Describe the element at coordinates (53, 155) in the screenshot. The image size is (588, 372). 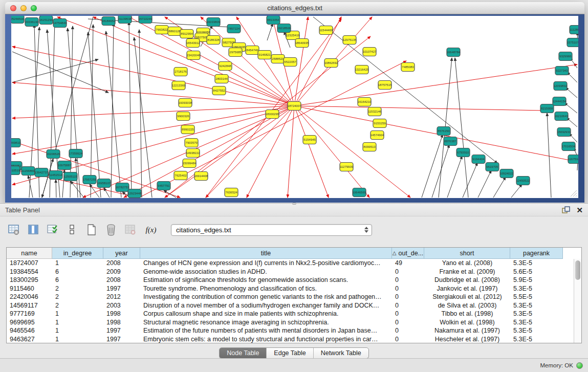
I see `graph-node: 20206526` at that location.